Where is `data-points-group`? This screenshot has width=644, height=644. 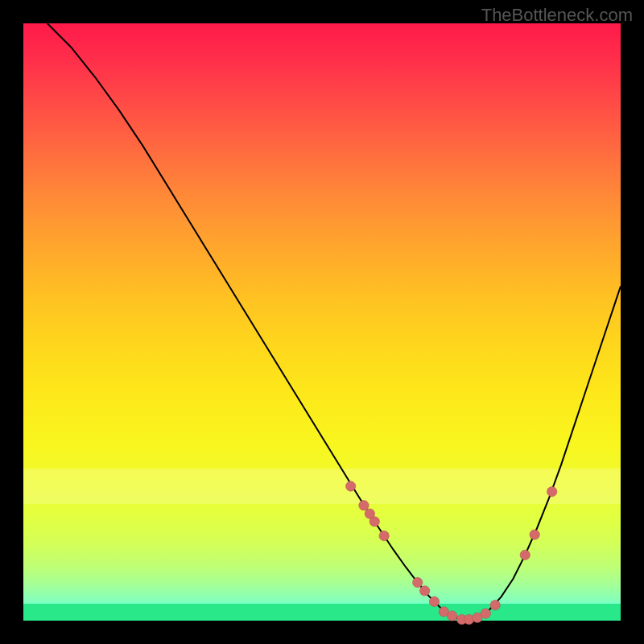
data-points-group is located at coordinates (451, 553).